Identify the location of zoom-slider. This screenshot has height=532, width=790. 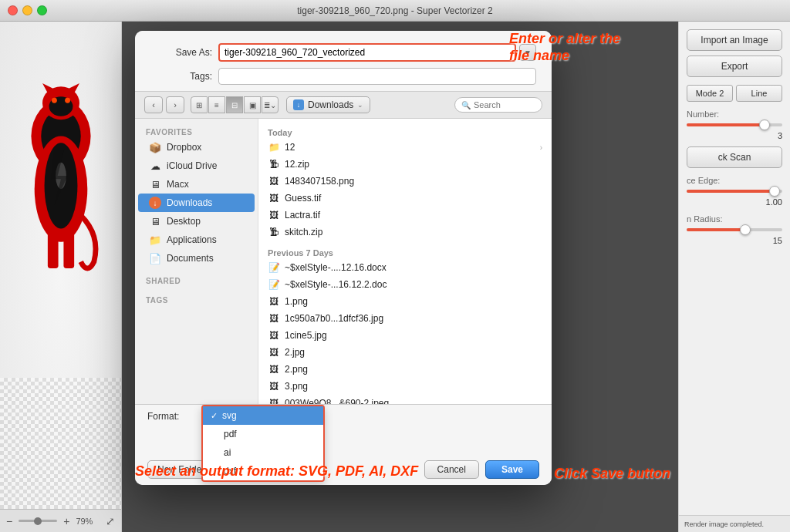
(38, 521).